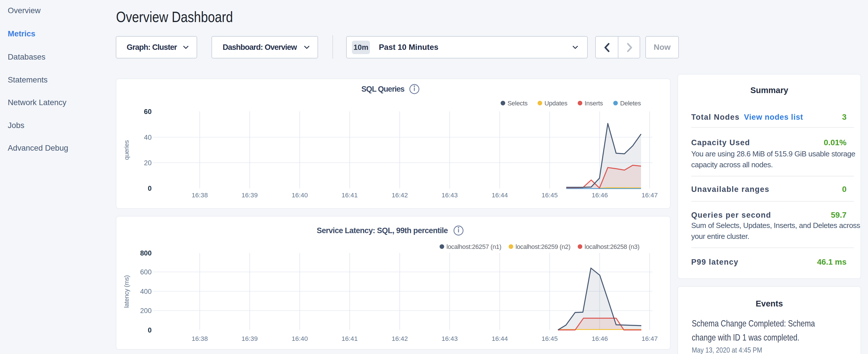  I want to click on svg-text: 400, so click(146, 292).